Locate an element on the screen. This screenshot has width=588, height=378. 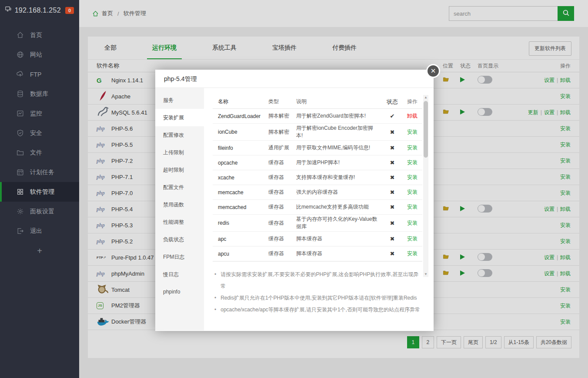
extension-row: ionCube 脚本解密 用于解密ionCube Encoder加密脚本! ✖ … is located at coordinates (317, 132).